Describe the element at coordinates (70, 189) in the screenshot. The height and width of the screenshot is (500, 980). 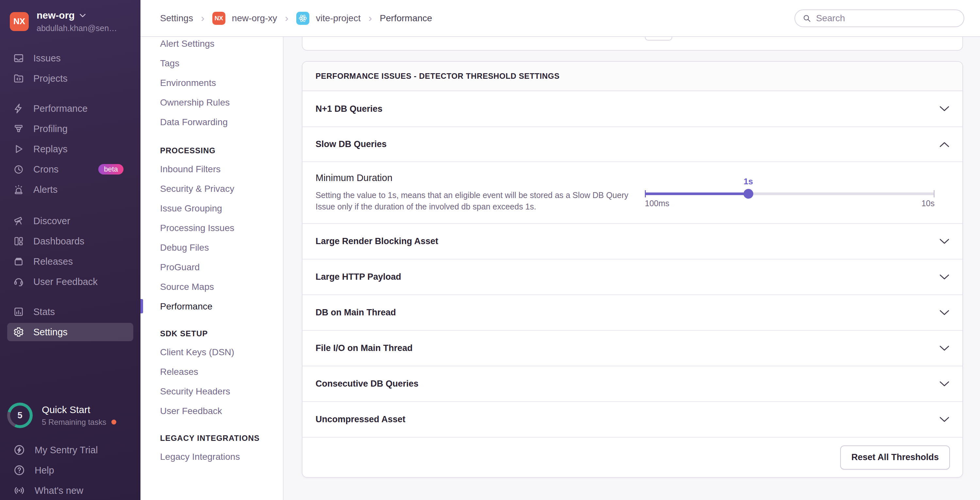
I see `sidebar-item-alerts: Alerts` at that location.